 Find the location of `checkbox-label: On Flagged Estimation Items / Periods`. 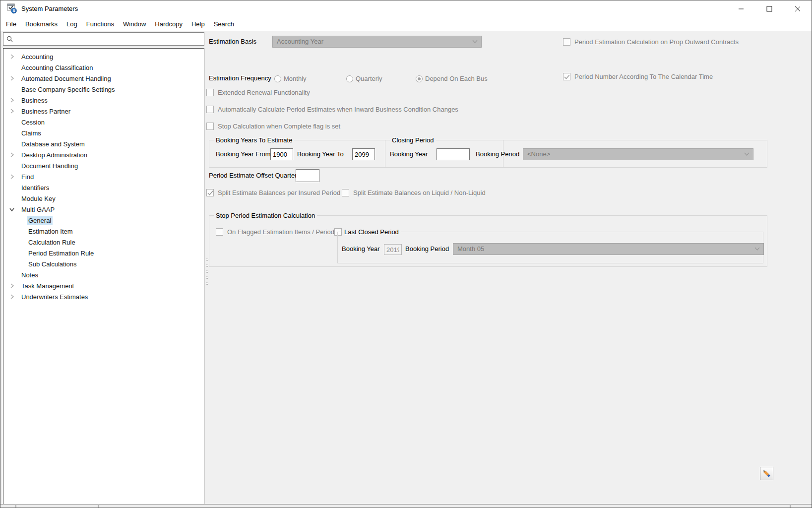

checkbox-label: On Flagged Estimation Items / Periods is located at coordinates (283, 232).